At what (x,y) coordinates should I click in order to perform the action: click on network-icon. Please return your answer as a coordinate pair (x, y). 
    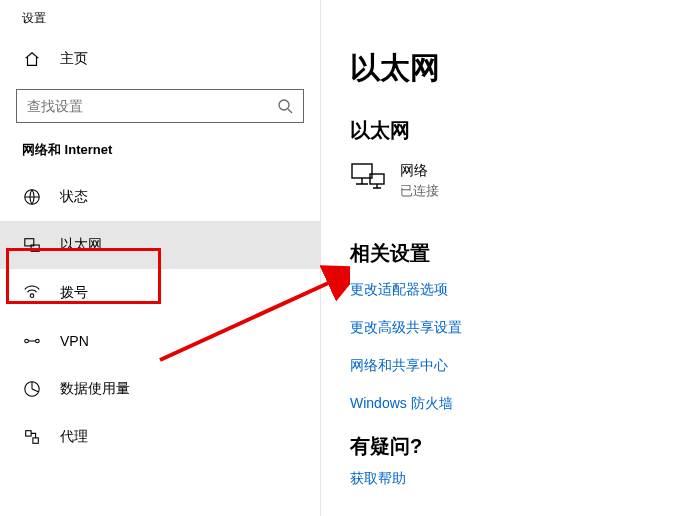
    Looking at the image, I should click on (368, 176).